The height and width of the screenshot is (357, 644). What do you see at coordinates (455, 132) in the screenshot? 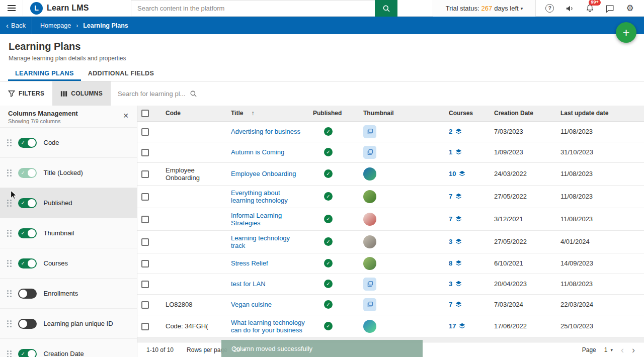
I see `courses-link: 2` at bounding box center [455, 132].